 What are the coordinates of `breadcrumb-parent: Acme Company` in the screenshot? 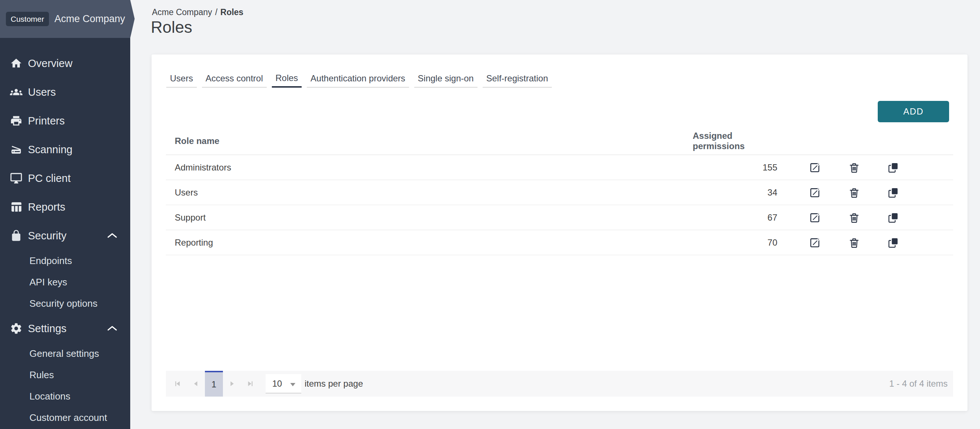 It's located at (182, 12).